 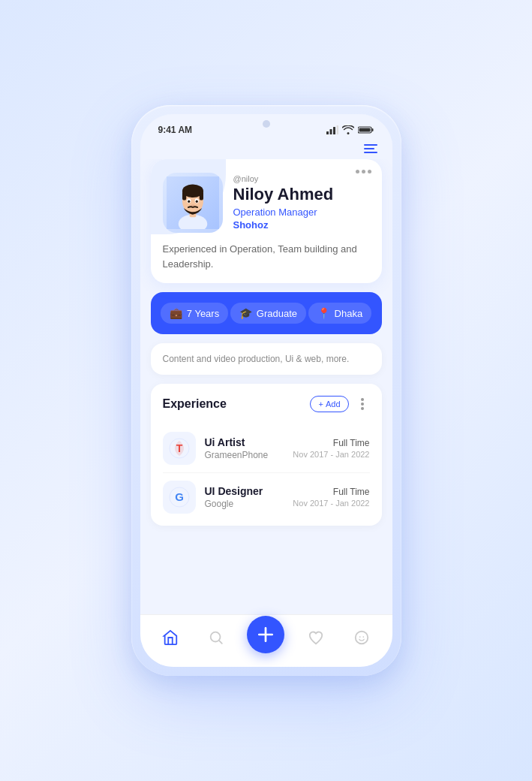 I want to click on exp-type-2: Full Time, so click(x=331, y=492).